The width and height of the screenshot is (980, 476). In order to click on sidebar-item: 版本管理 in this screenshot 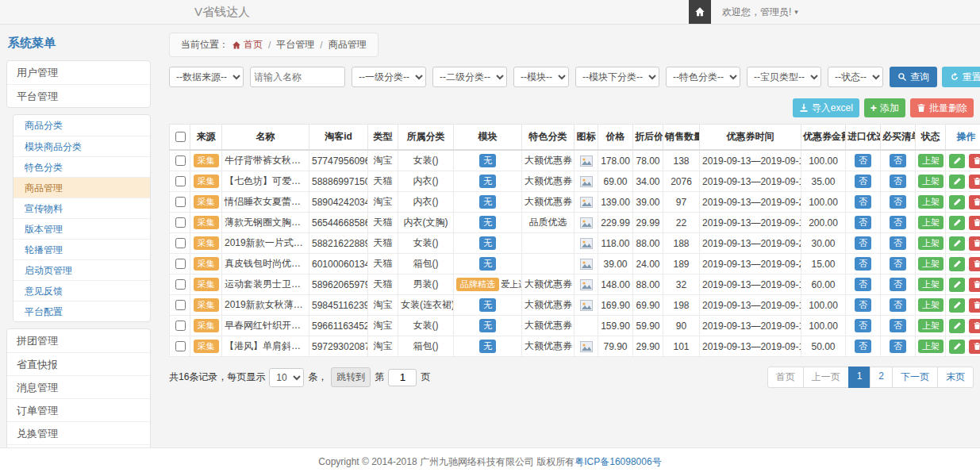, I will do `click(82, 228)`.